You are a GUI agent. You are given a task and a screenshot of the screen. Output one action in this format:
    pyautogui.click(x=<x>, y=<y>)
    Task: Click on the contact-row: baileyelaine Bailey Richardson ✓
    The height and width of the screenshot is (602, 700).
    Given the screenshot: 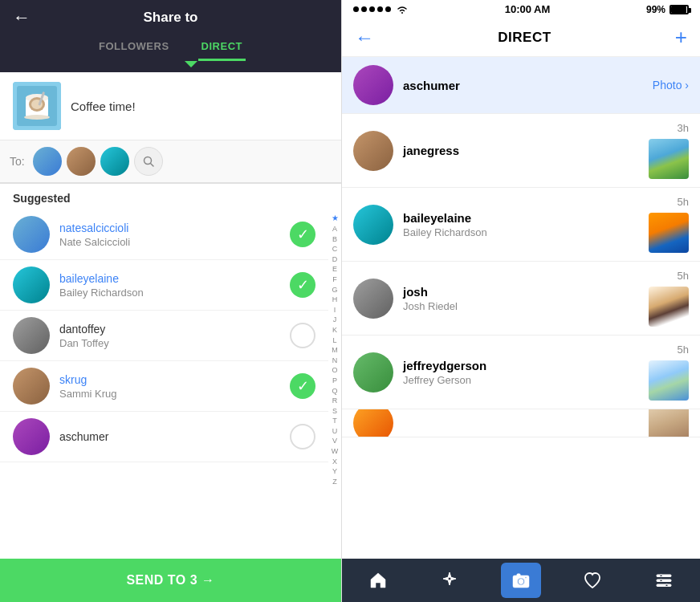 What is the action you would take?
    pyautogui.click(x=164, y=286)
    